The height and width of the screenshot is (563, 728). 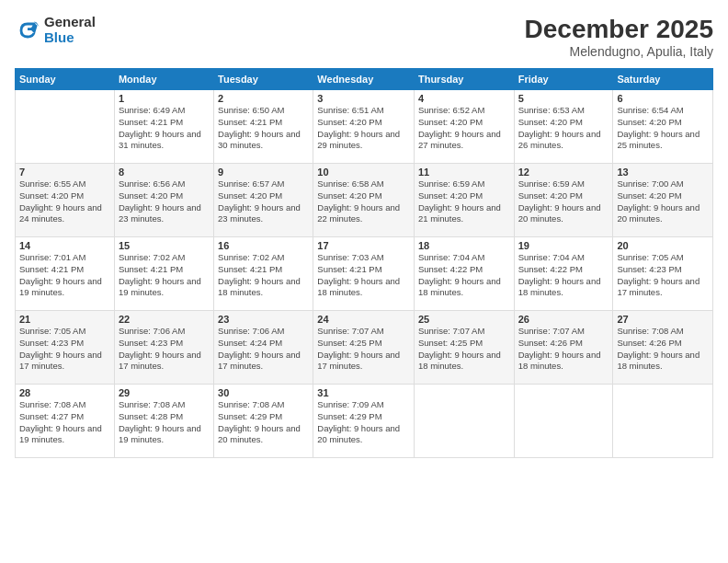 I want to click on header-friday: Friday, so click(x=563, y=79).